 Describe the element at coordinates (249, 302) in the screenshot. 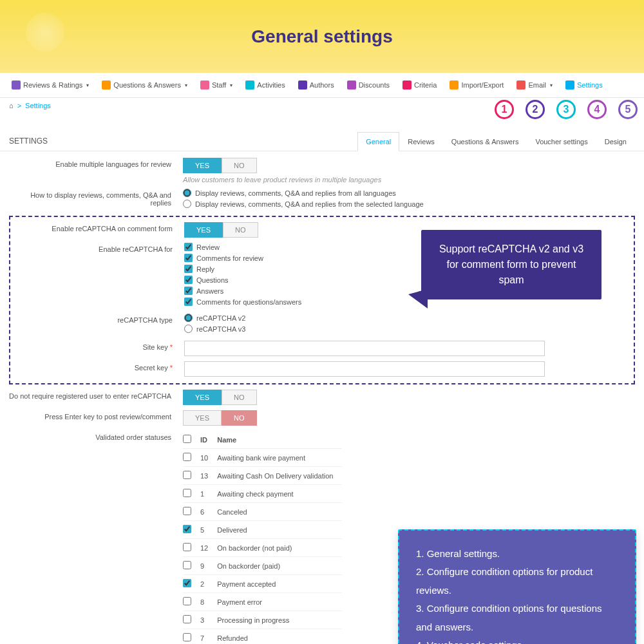

I see `recaptcha-for-label: Comments for questions/answers` at that location.